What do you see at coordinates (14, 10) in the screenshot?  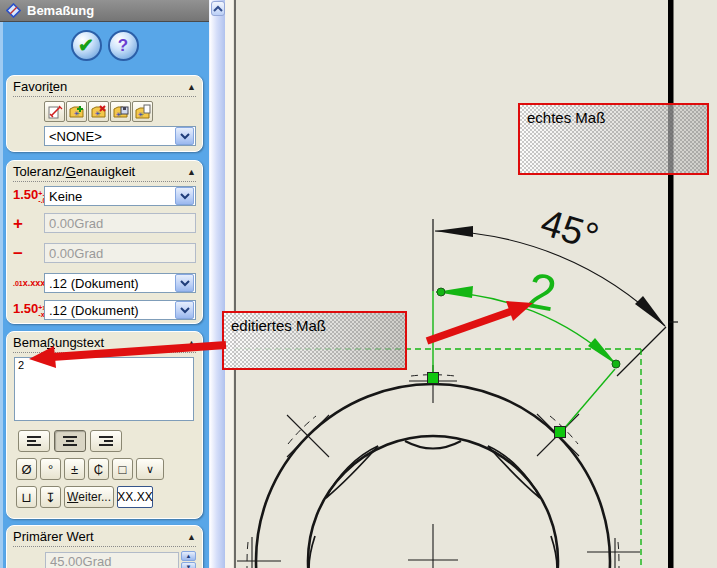 I see `dimension-icon` at bounding box center [14, 10].